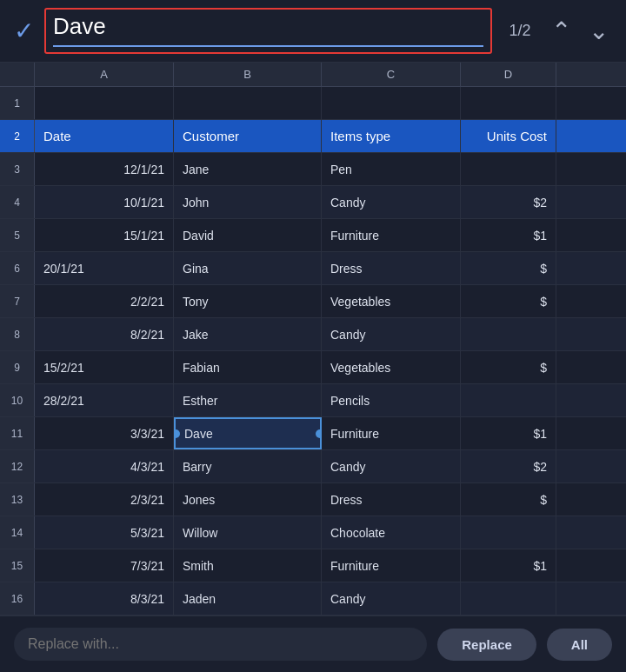  Describe the element at coordinates (509, 565) in the screenshot. I see `cell-row-15-D: $1` at that location.